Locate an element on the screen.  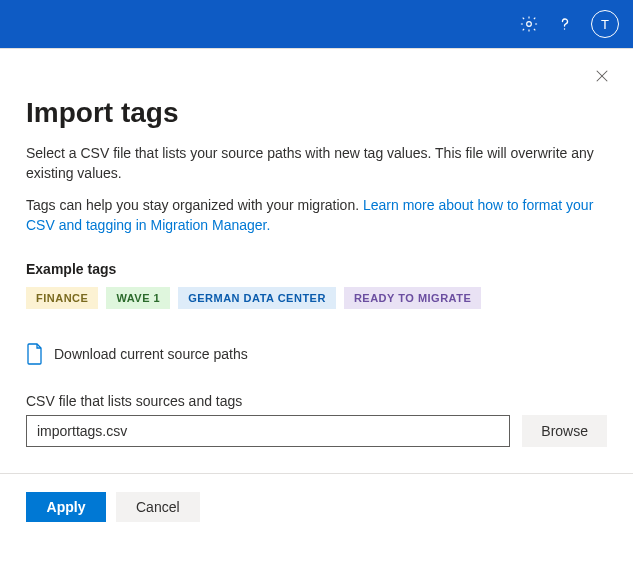
close-button is located at coordinates (602, 76).